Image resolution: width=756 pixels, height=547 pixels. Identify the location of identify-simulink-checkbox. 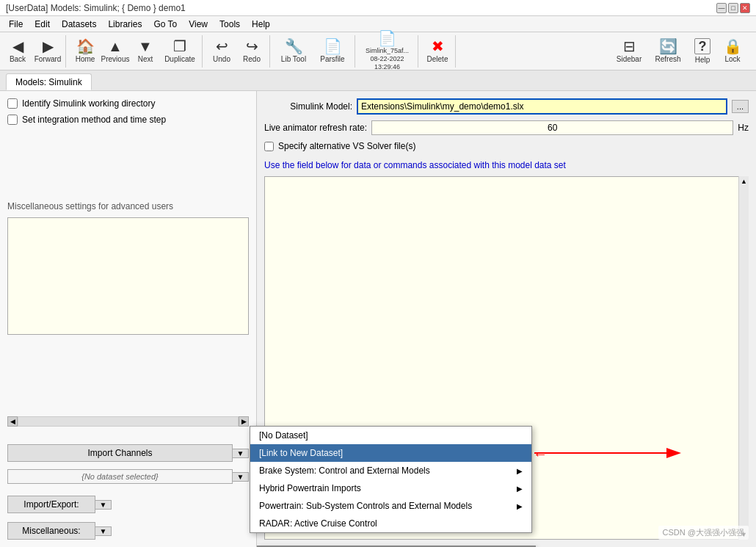
(12, 104).